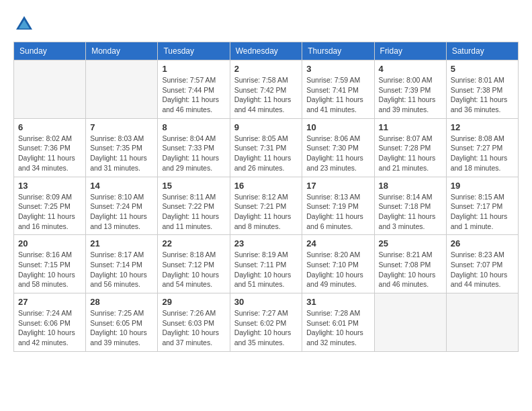  I want to click on day-info: Sunrise: 8:11 AMSunset: 7:22 PMDaylight:…, so click(193, 212).